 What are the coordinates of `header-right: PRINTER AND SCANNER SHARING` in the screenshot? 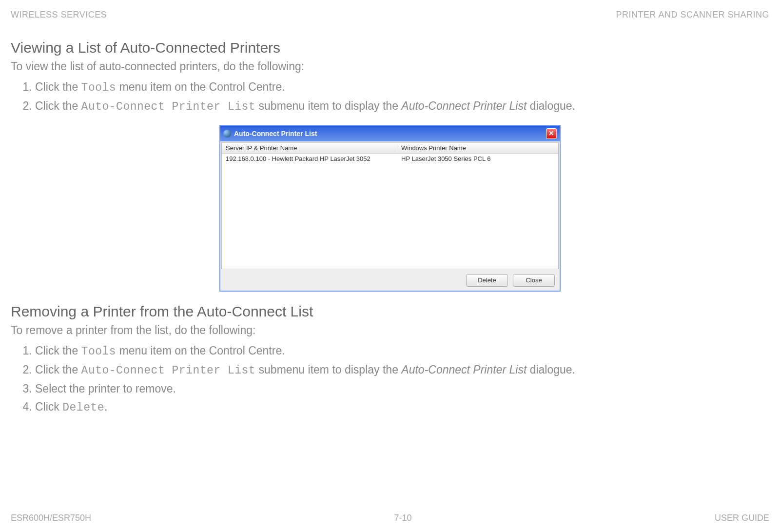 It's located at (692, 15).